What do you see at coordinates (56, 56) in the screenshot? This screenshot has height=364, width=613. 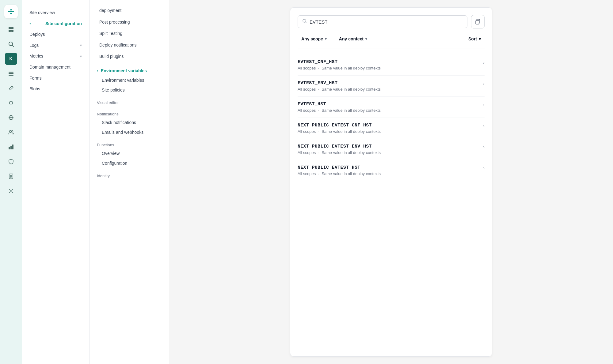 I see `sidebar-item-metrics: Metrics ▾` at bounding box center [56, 56].